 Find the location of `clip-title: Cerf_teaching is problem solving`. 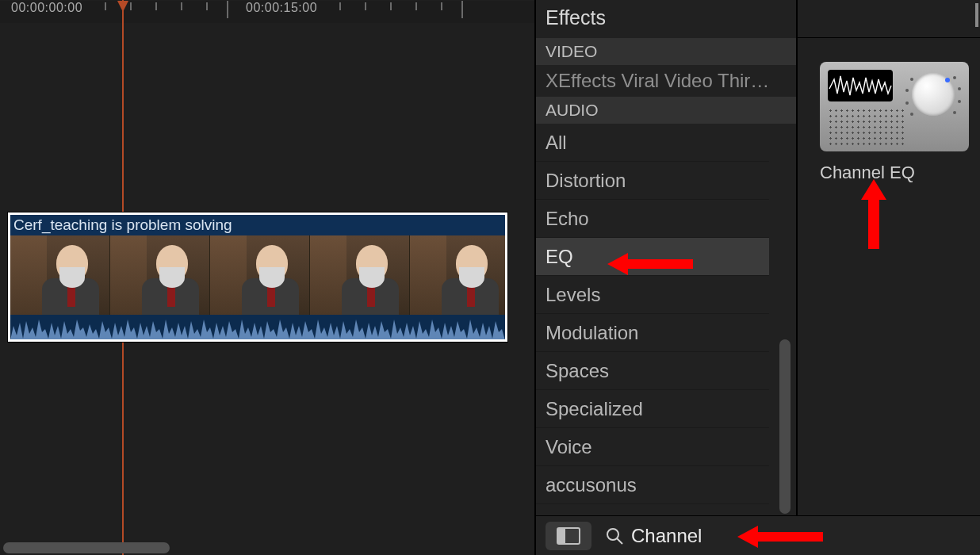

clip-title: Cerf_teaching is problem solving is located at coordinates (258, 225).